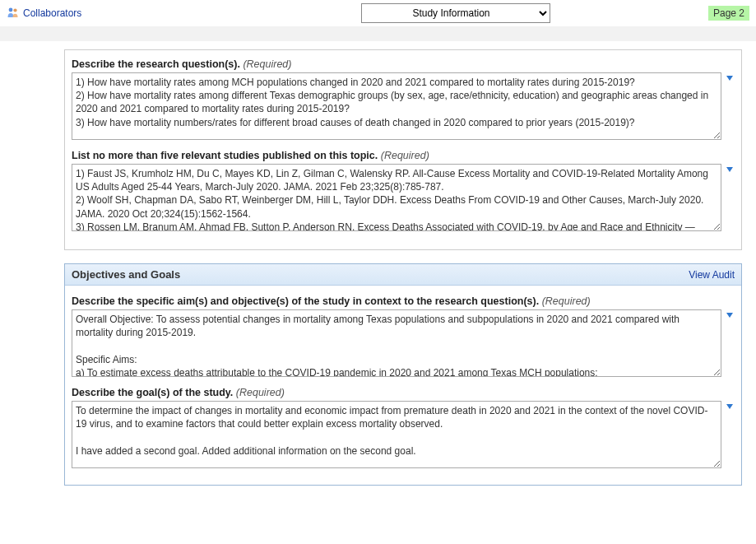 This screenshot has width=756, height=544. I want to click on research-question-label: Describe the research question(s). (Requ…, so click(403, 64).